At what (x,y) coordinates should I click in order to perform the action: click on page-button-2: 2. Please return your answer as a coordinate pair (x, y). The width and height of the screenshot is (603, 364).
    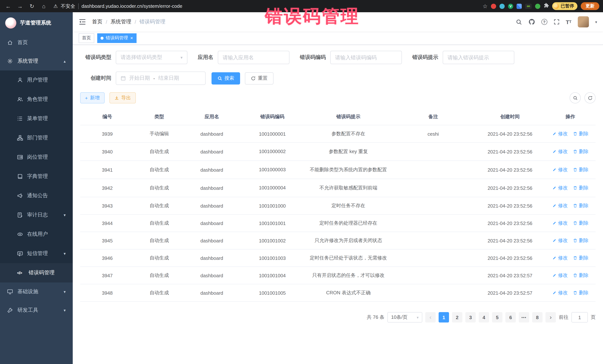
    Looking at the image, I should click on (457, 317).